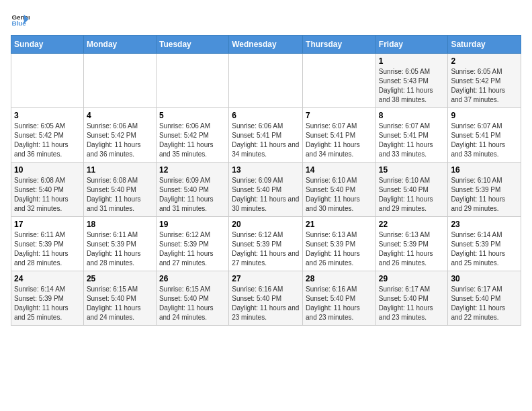 This screenshot has height=411, width=532. I want to click on day-info: Sunrise: 6:15 AM Sunset: 5:40 PM Dayligh…, so click(192, 304).